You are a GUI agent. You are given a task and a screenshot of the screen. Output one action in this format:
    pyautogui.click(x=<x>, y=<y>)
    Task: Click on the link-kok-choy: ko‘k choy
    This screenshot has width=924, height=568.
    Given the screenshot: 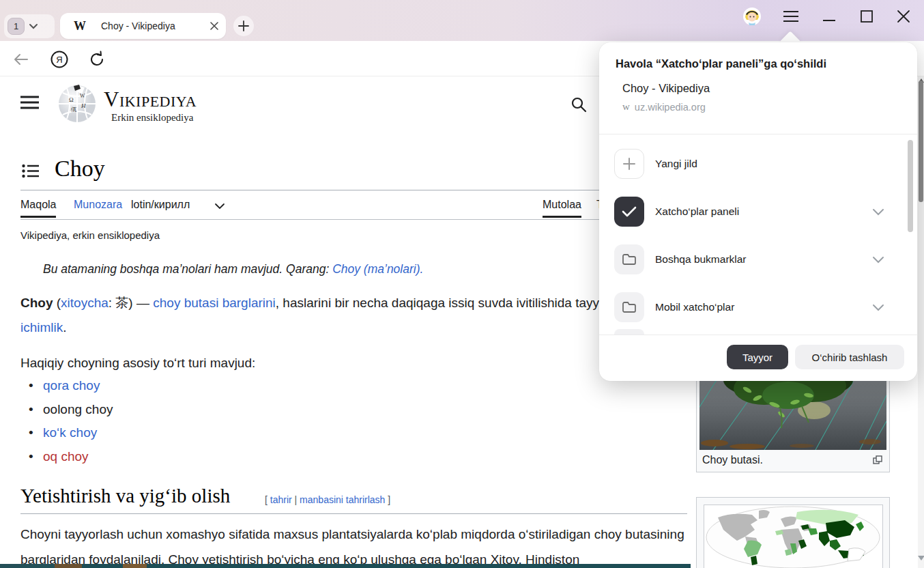 What is the action you would take?
    pyautogui.click(x=70, y=433)
    